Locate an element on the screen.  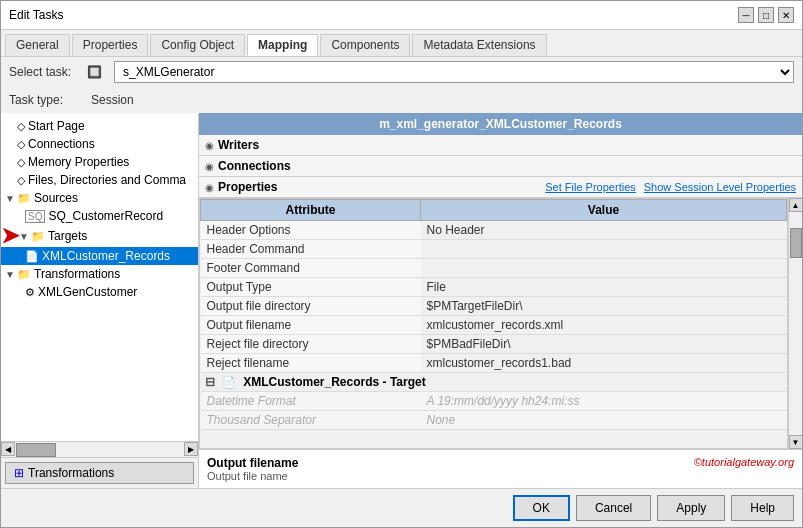
bottom-info-header: Output filename ©tutorialgateway.org is located at coordinates (500, 463).